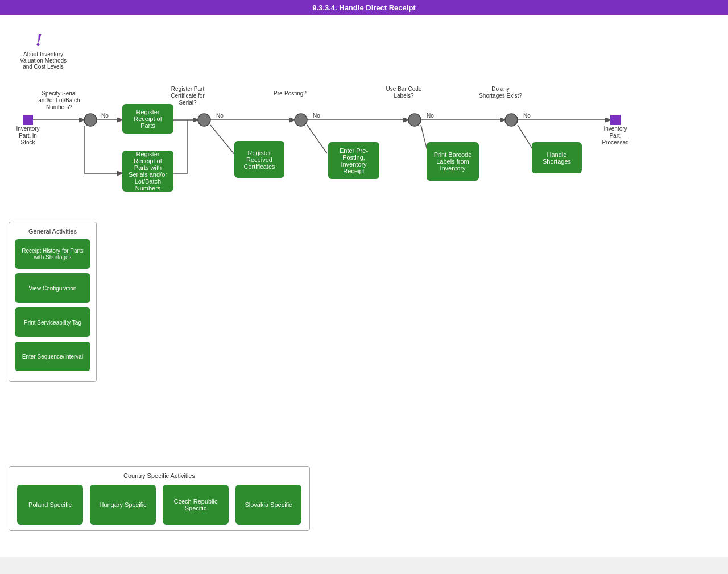 The width and height of the screenshot is (728, 574). What do you see at coordinates (59, 100) in the screenshot?
I see `svg-text: and/or Lot/Batch` at bounding box center [59, 100].